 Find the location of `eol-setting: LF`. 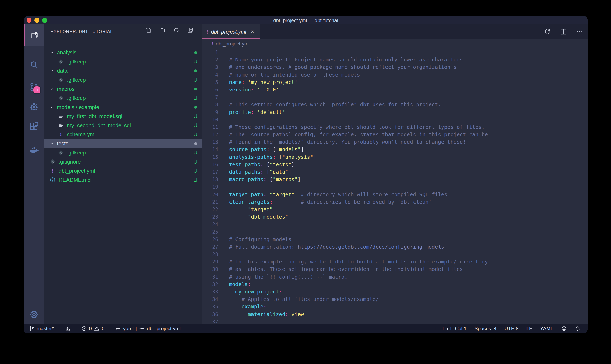

eol-setting: LF is located at coordinates (529, 329).